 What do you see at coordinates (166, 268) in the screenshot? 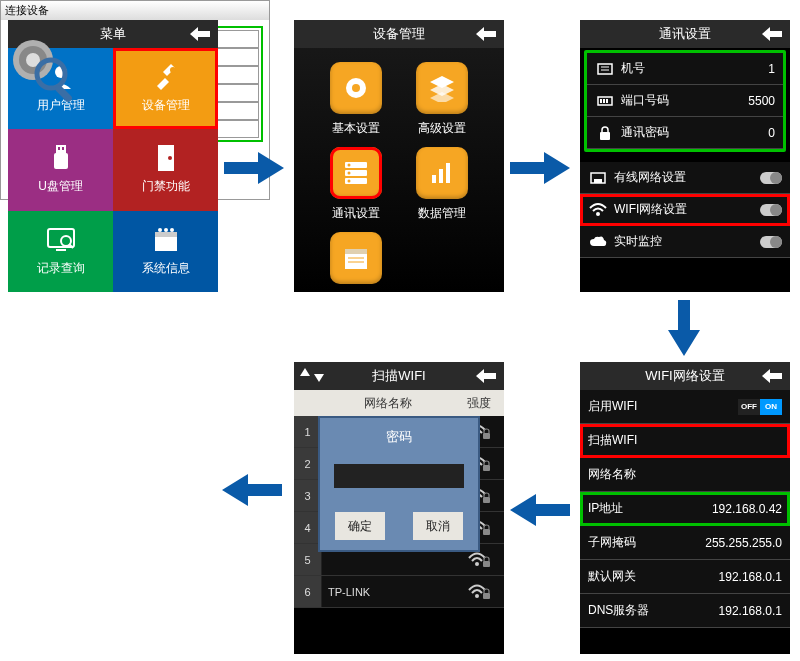
I see `tile-label: 系统信息` at bounding box center [166, 268].